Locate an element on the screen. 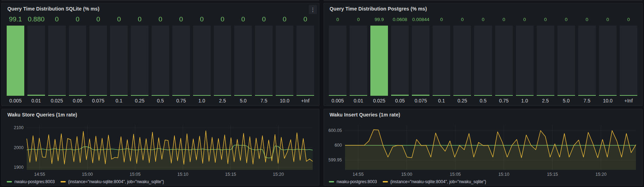 This screenshot has width=644, height=187. bucket-label: 5.0 is located at coordinates (566, 100).